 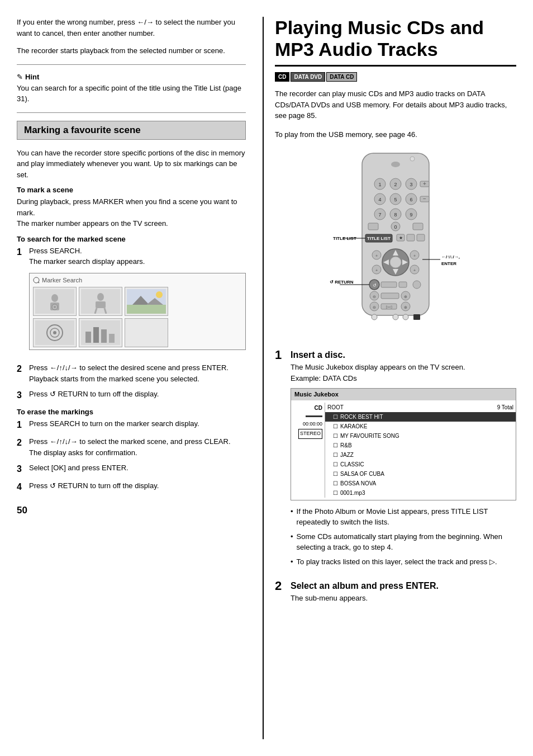 What do you see at coordinates (131, 447) in the screenshot?
I see `erase-step-2: 2 Press ←/↑/↓/→ to select the marked sce…` at bounding box center [131, 447].